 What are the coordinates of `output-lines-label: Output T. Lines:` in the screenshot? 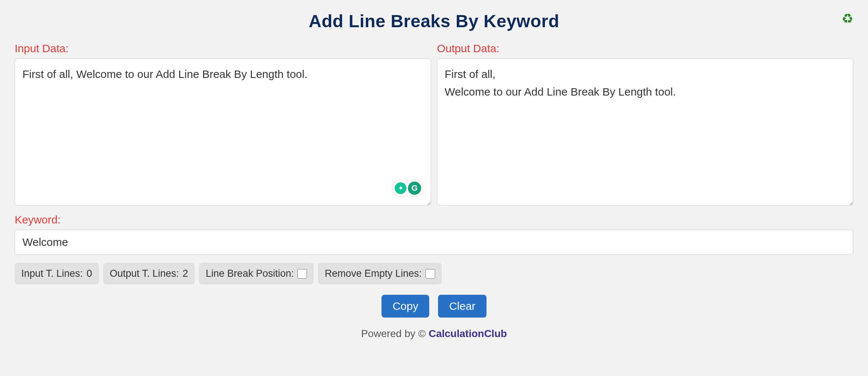 It's located at (145, 273).